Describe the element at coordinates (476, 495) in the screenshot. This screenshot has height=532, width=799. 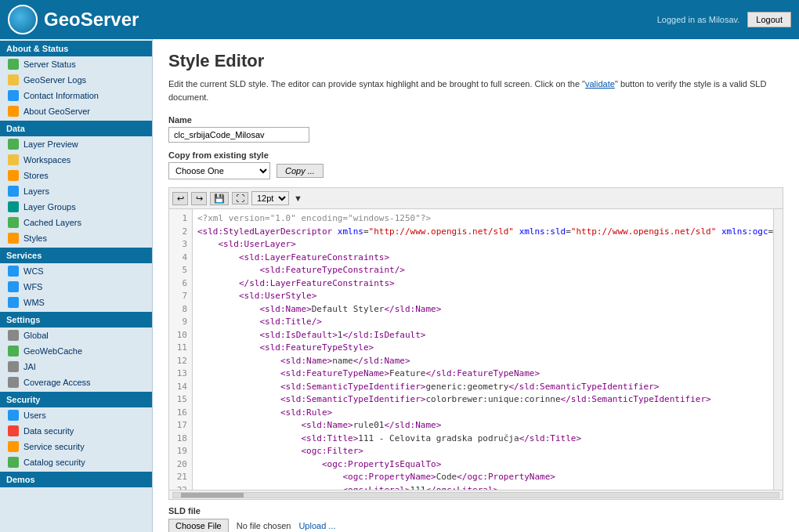
I see `hscroll-track` at that location.